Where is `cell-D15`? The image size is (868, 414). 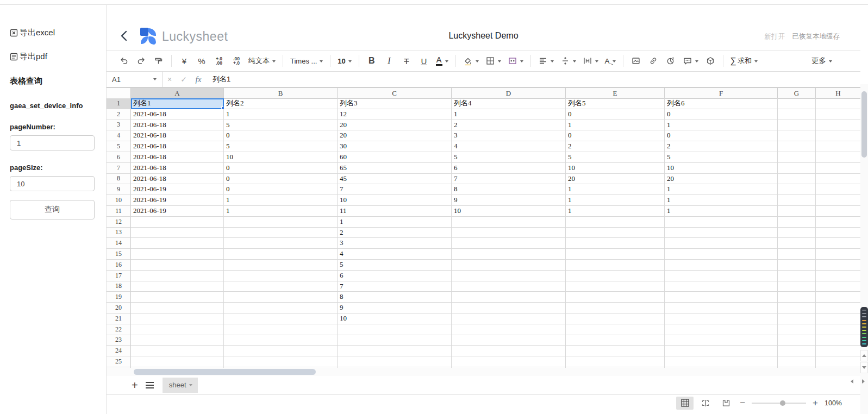
cell-D15 is located at coordinates (509, 254).